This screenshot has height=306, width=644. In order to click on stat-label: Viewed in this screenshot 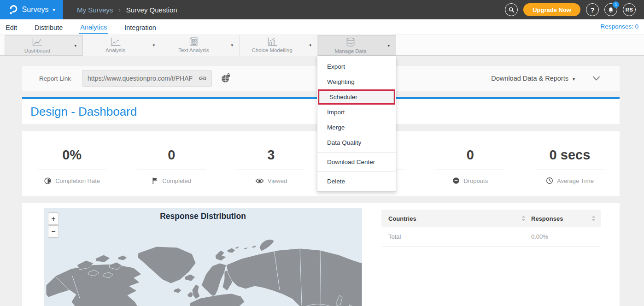, I will do `click(277, 181)`.